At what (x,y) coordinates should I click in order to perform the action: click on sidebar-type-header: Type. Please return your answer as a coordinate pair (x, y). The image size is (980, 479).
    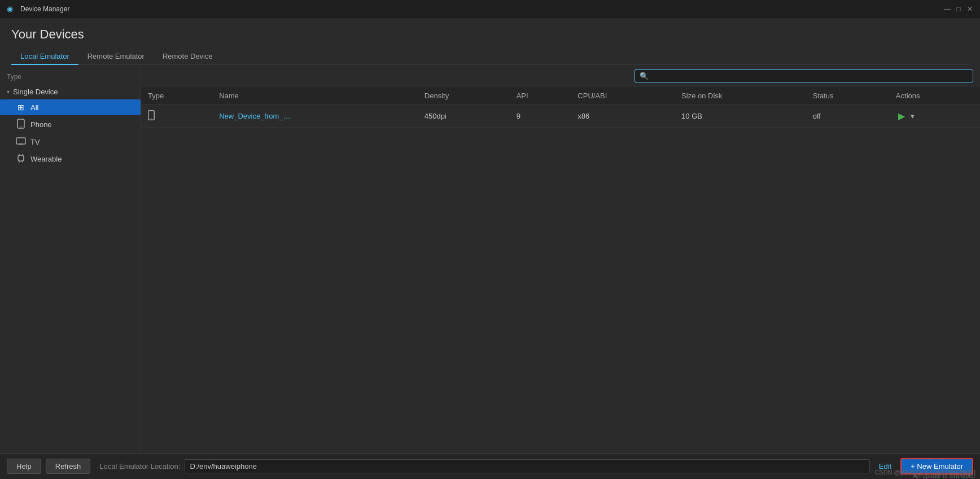
    Looking at the image, I should click on (70, 77).